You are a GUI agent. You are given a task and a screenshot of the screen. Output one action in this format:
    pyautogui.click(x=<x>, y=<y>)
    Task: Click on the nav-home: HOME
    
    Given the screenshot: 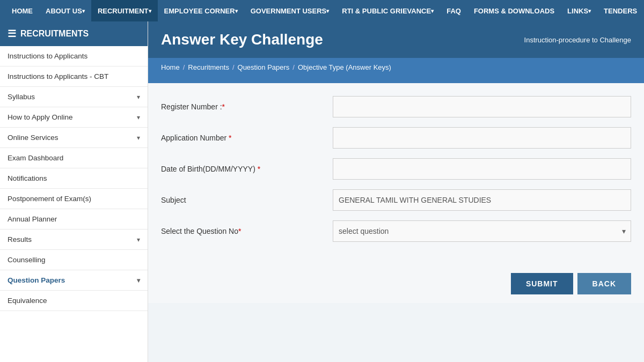 What is the action you would take?
    pyautogui.click(x=23, y=11)
    